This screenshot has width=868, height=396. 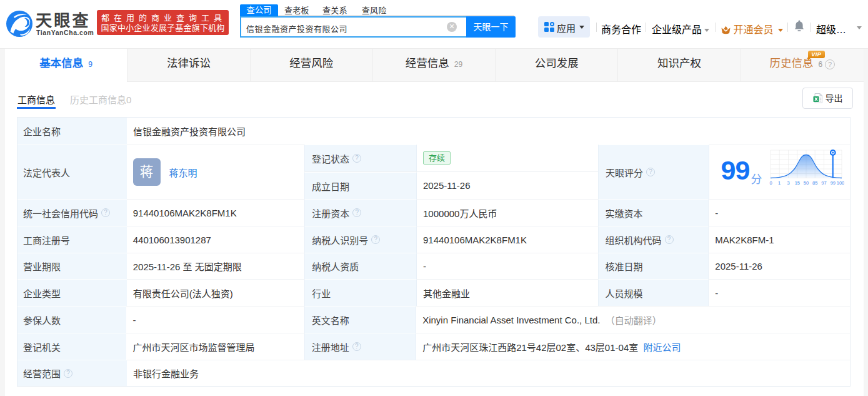 I want to click on svg-text: 3, so click(x=788, y=183).